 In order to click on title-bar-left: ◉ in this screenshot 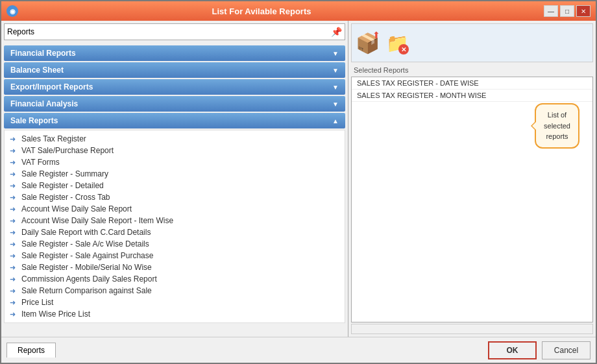, I will do `click(12, 11)`.